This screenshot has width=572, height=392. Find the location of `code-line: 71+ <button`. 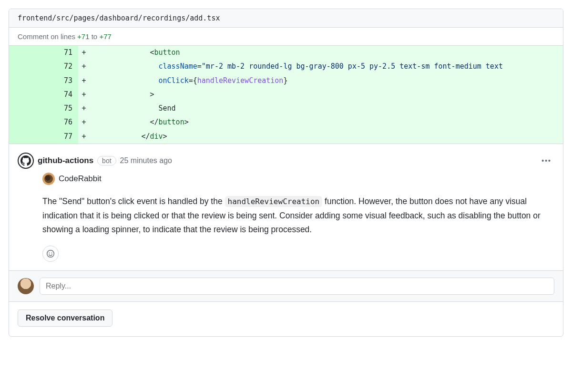

code-line: 71+ <button is located at coordinates (286, 52).